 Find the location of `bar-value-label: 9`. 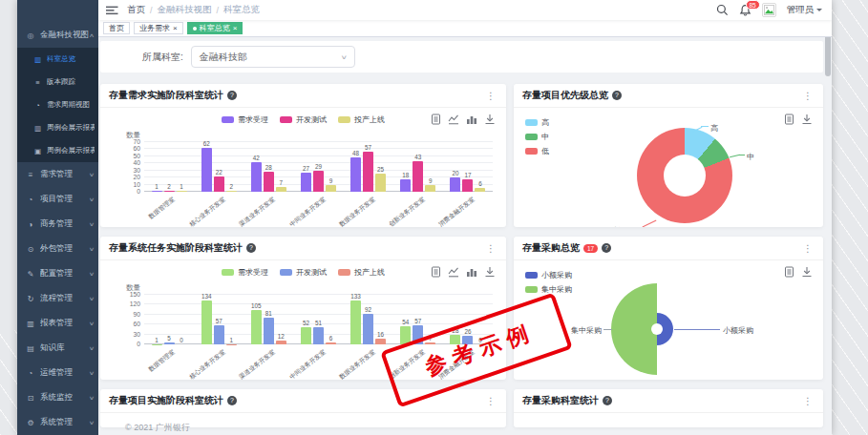

bar-value-label: 9 is located at coordinates (331, 181).